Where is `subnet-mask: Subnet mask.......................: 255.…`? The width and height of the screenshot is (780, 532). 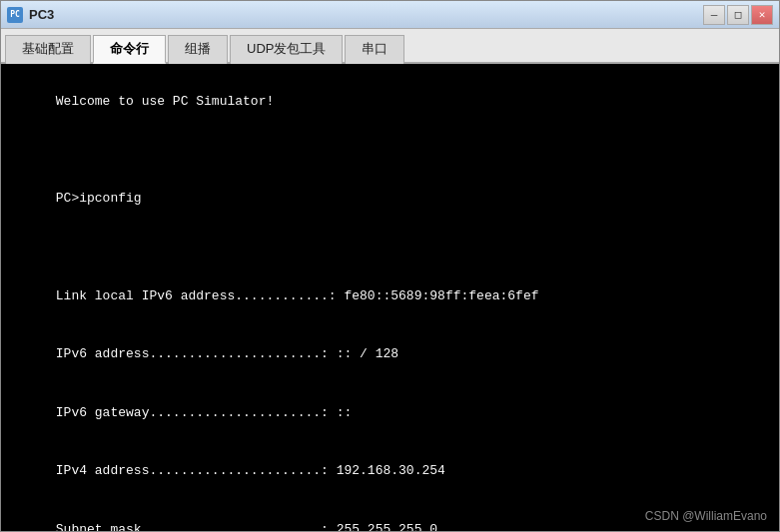
subnet-mask: Subnet mask.......................: 255.… is located at coordinates (247, 527).